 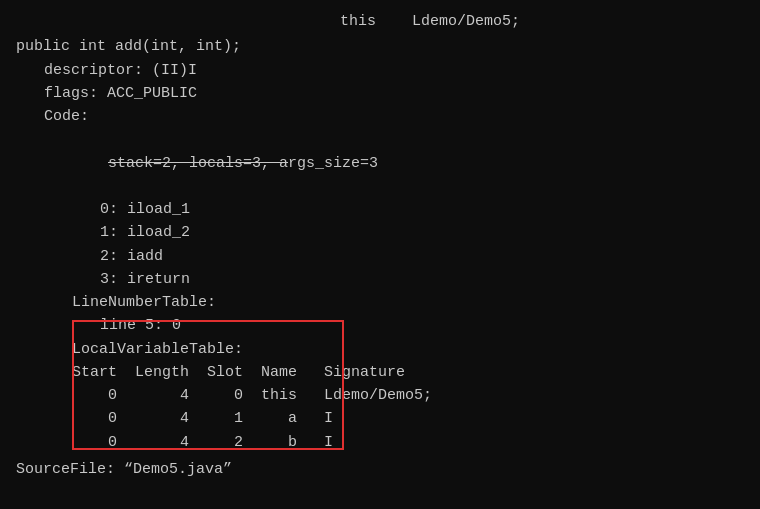 What do you see at coordinates (380, 418) in the screenshot?
I see `lv-row-a: 0 4 1 a I` at bounding box center [380, 418].